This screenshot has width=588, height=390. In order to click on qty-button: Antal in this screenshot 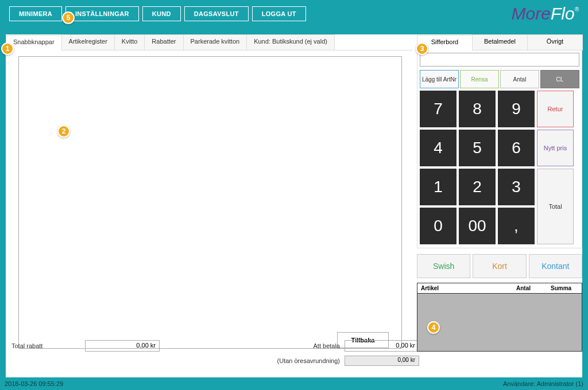, I will do `click(520, 79)`.